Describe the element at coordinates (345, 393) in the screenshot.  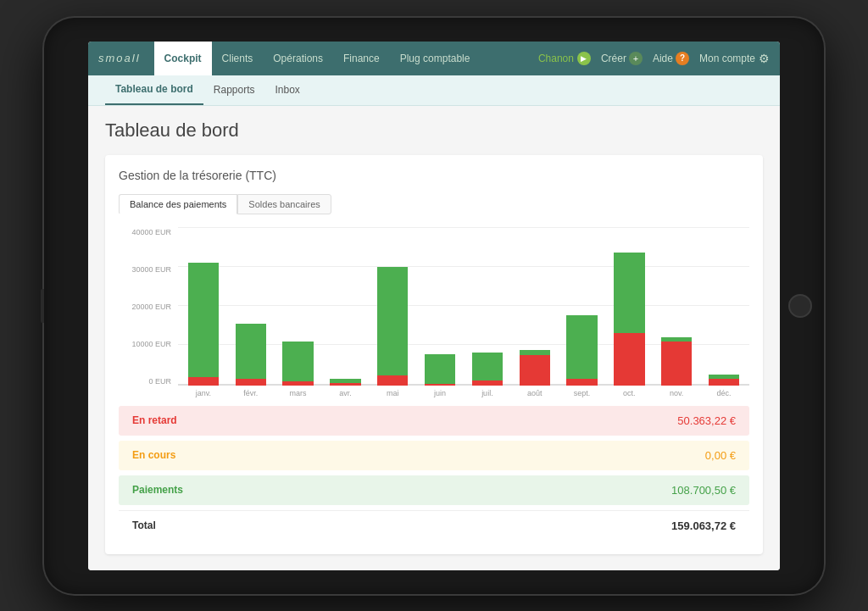
I see `x-label-3: avr.` at that location.